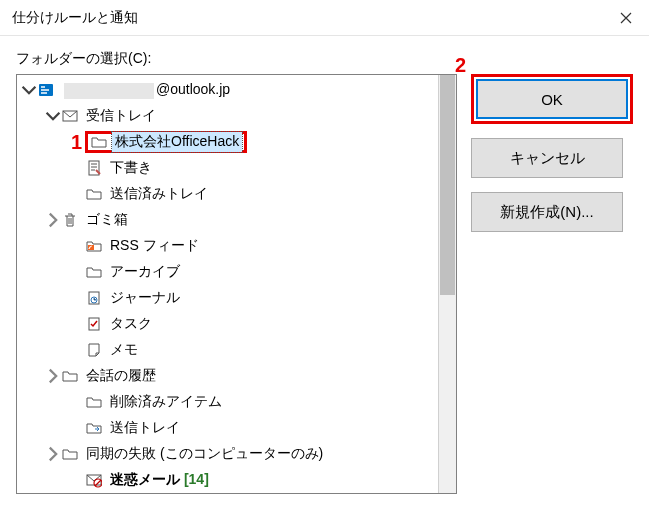 This screenshot has height=505, width=649. What do you see at coordinates (76, 142) in the screenshot?
I see `annotation-1: 1` at bounding box center [76, 142].